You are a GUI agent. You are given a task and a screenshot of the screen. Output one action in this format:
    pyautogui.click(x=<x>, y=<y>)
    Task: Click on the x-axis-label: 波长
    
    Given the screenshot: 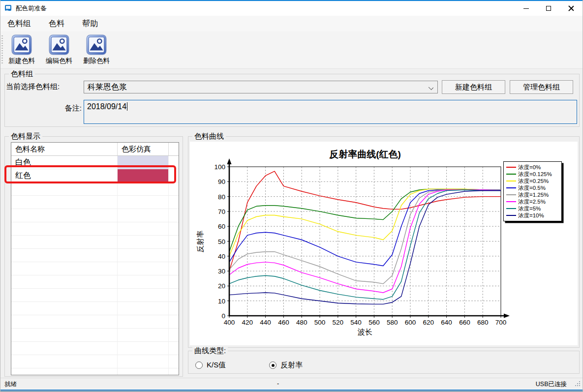 What is the action you would take?
    pyautogui.click(x=365, y=332)
    